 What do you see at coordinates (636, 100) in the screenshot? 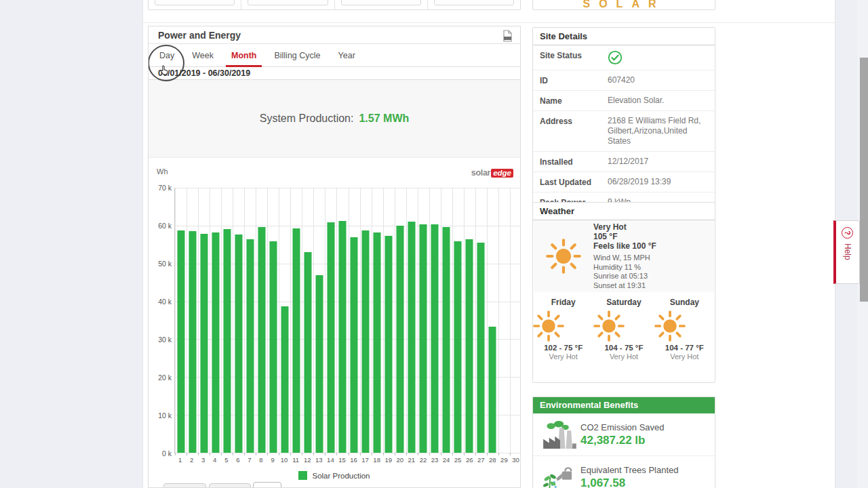
I see `site-detail-value: Elevation Solar.` at bounding box center [636, 100].